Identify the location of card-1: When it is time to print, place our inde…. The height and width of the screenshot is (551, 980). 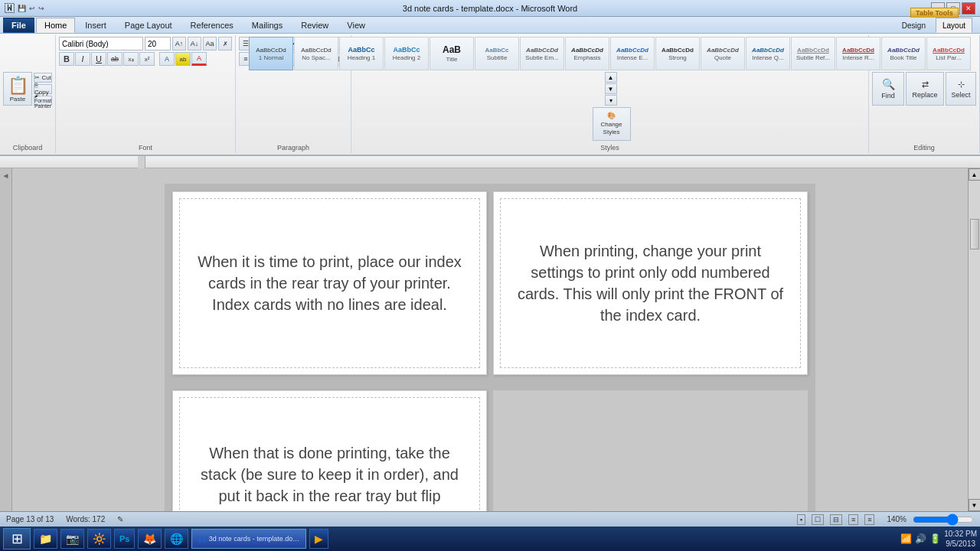
(329, 283).